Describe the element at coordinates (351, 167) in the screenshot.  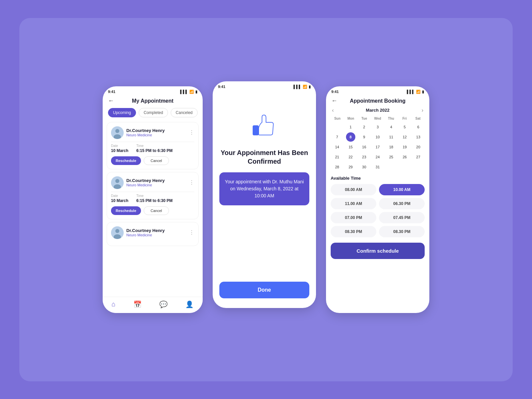
I see `cal-day-29: 29` at that location.